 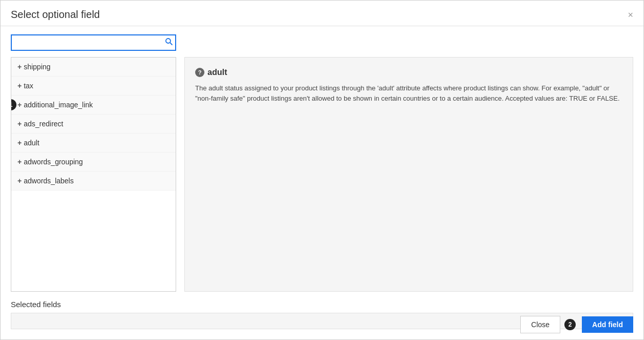 I want to click on field-label: ads_redirect, so click(x=43, y=124).